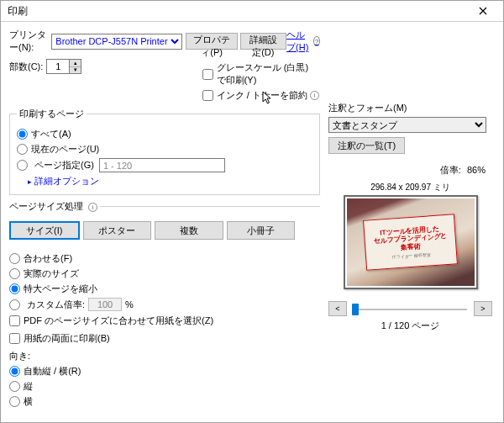  I want to click on pages-current-radio, so click(22, 150).